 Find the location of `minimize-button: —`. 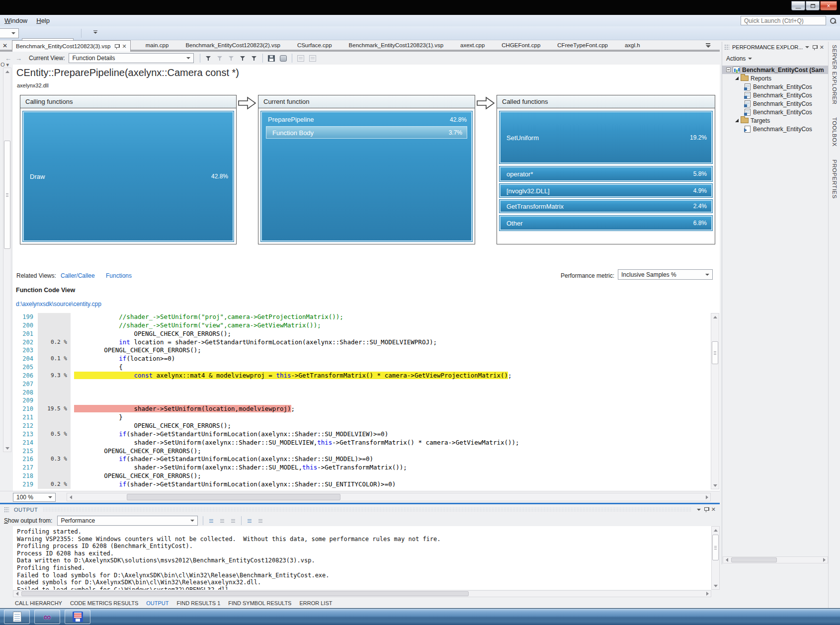

minimize-button: — is located at coordinates (798, 6).